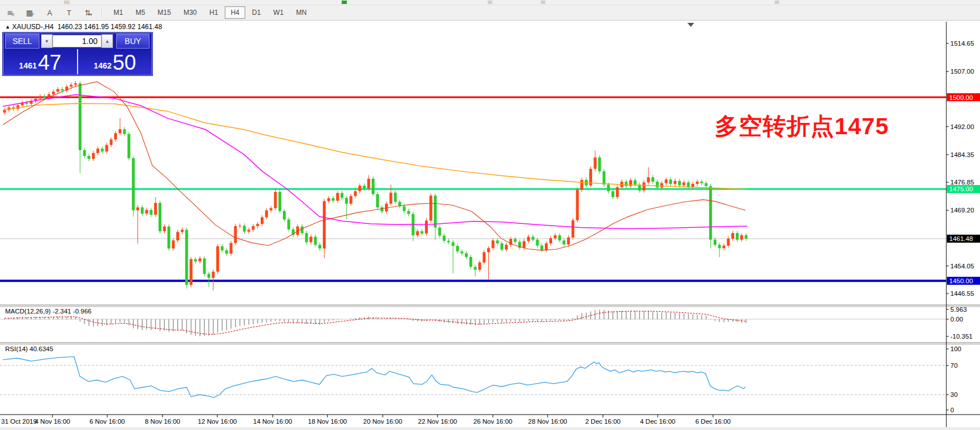  Describe the element at coordinates (33, 27) in the screenshot. I see `symbol-label: XAUUSD-,H4` at that location.